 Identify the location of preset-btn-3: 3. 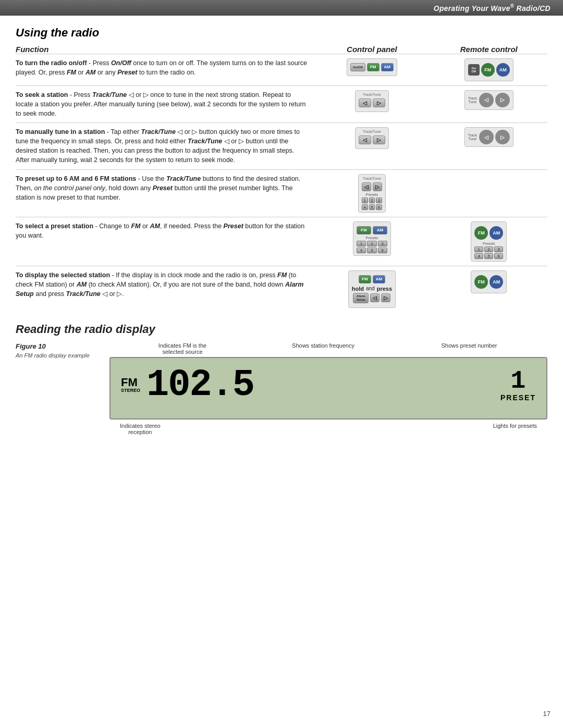
(379, 200).